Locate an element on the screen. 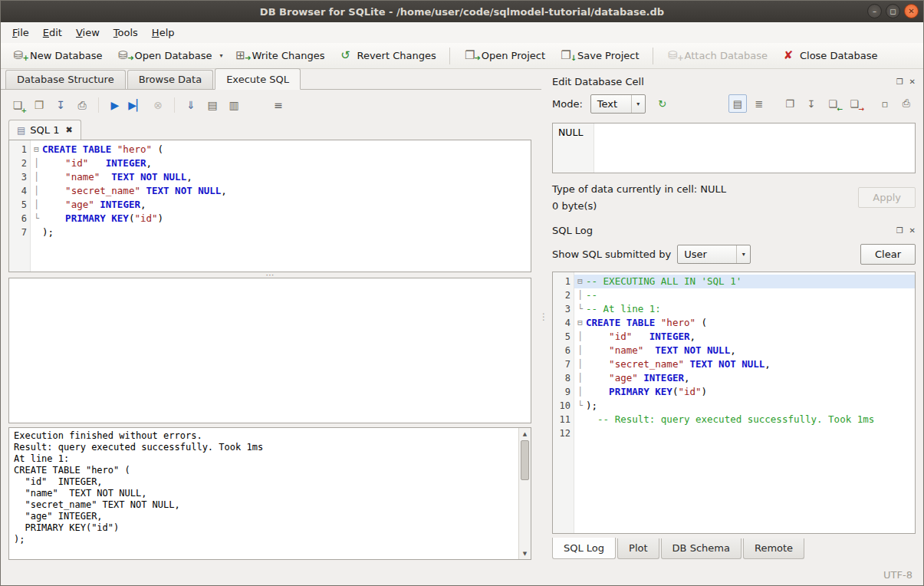  execute-current-line-icon: ▶▏ is located at coordinates (136, 105).